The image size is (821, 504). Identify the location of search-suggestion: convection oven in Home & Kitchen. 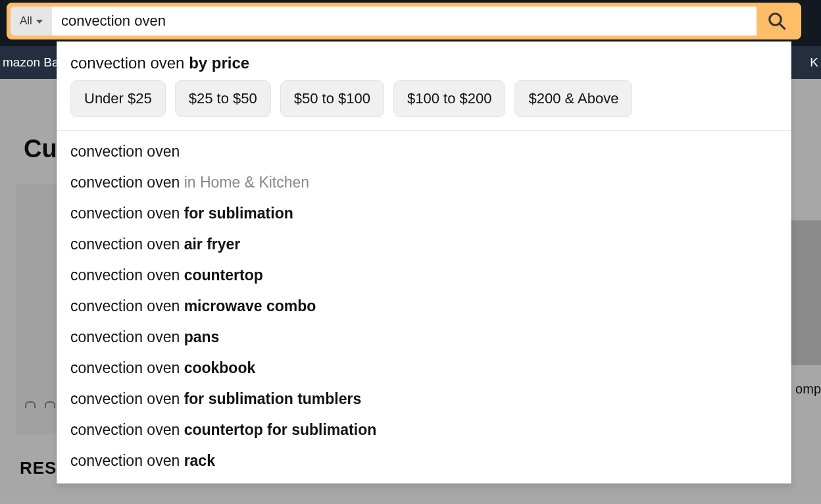
(424, 183).